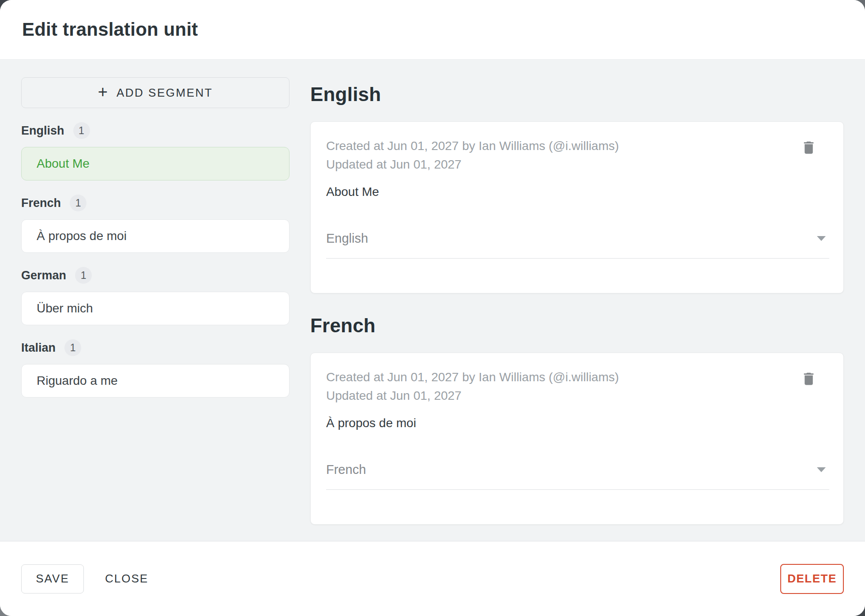 The height and width of the screenshot is (616, 865). What do you see at coordinates (155, 368) in the screenshot?
I see `language-group-italian: Italian 1 Riguardo a me` at bounding box center [155, 368].